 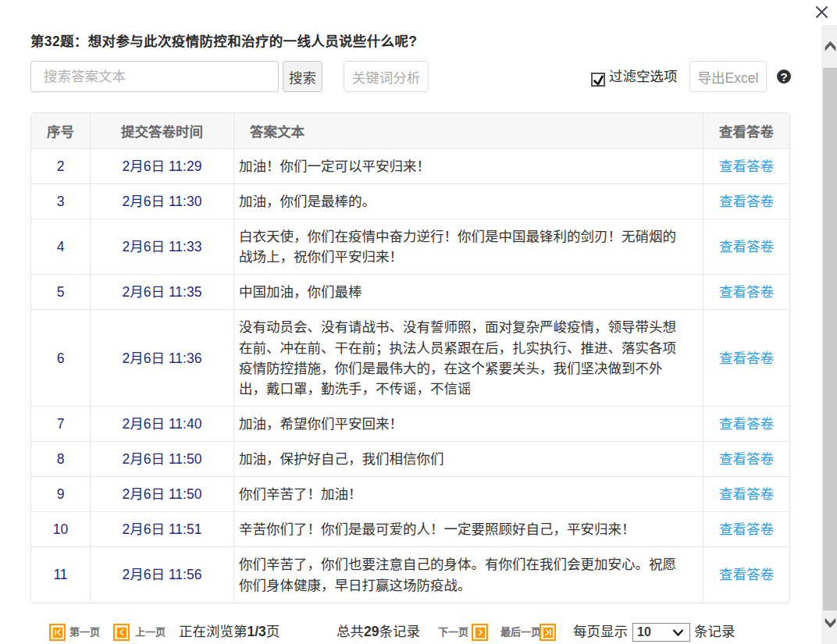 I want to click on row-index: 4, so click(x=61, y=247).